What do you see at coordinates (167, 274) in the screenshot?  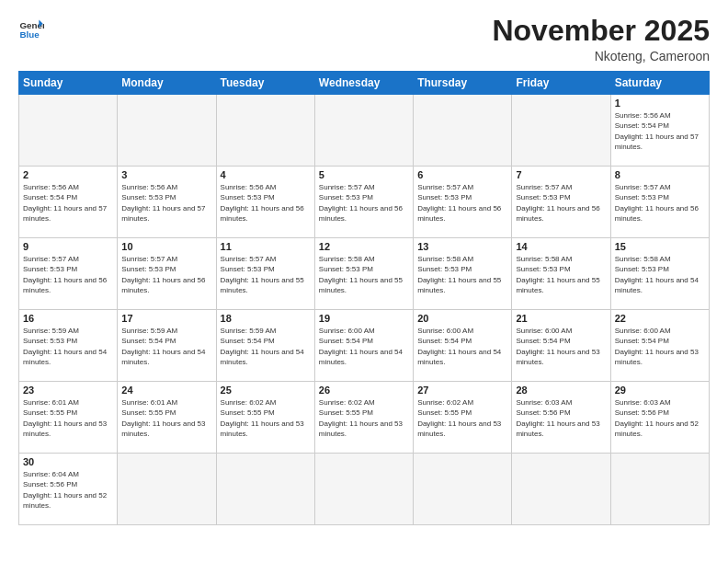 I see `calendar-day-cell: 10Sunrise: 5:57 AMSunset: 5:53 PMDayligh…` at bounding box center [167, 274].